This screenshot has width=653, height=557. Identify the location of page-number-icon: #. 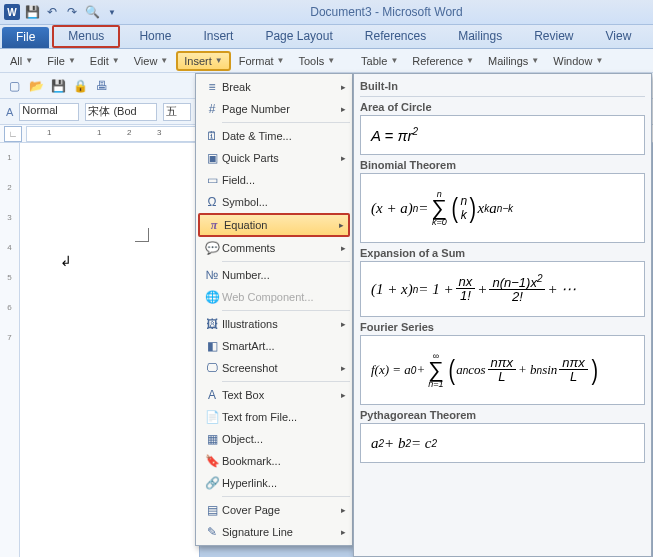
(212, 109).